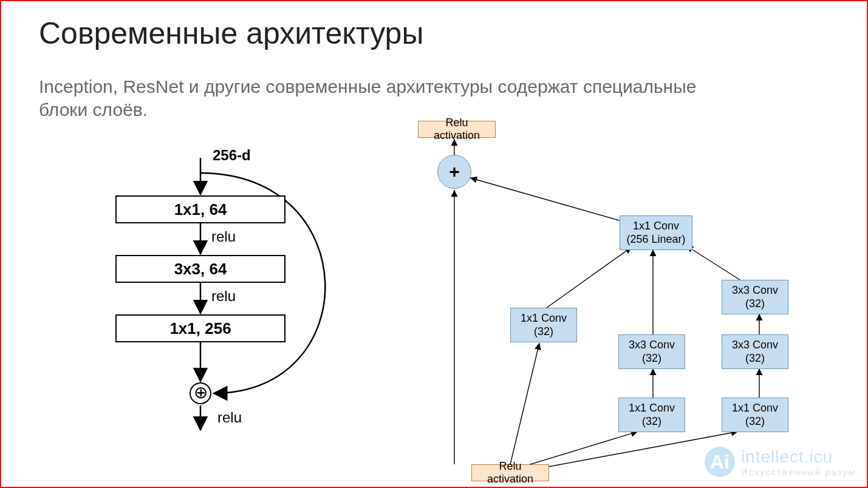 This screenshot has width=868, height=488. Describe the element at coordinates (232, 155) in the screenshot. I see `input-label: 256-d` at that location.